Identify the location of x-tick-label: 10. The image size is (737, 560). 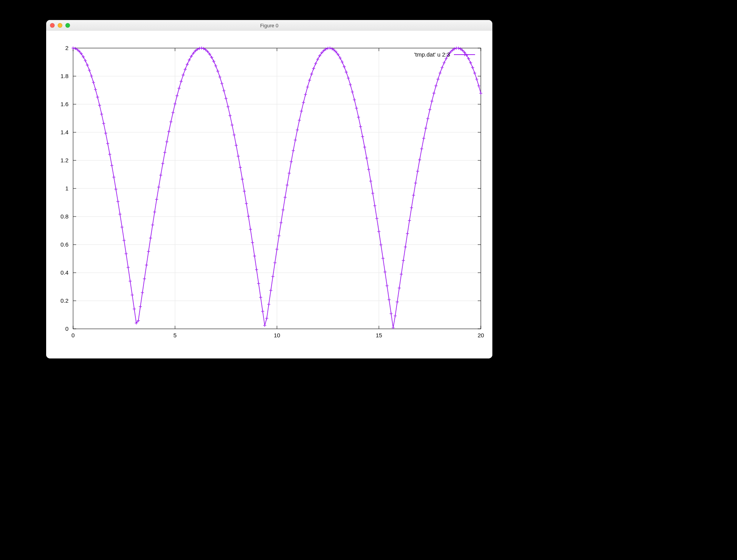
(277, 335).